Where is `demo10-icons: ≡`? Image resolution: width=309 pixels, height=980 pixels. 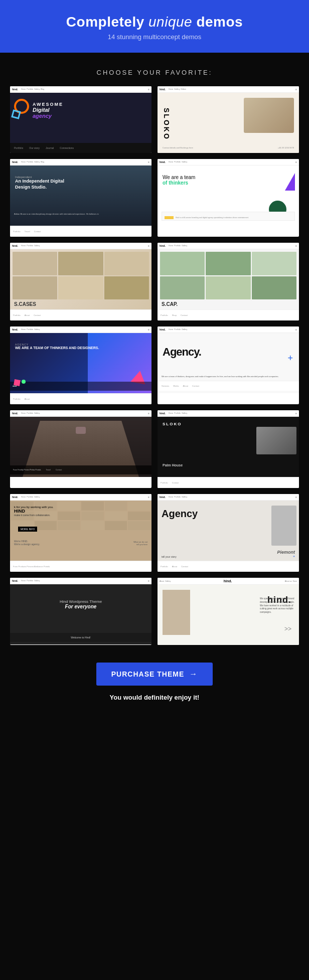 demo10-icons: ≡ is located at coordinates (296, 413).